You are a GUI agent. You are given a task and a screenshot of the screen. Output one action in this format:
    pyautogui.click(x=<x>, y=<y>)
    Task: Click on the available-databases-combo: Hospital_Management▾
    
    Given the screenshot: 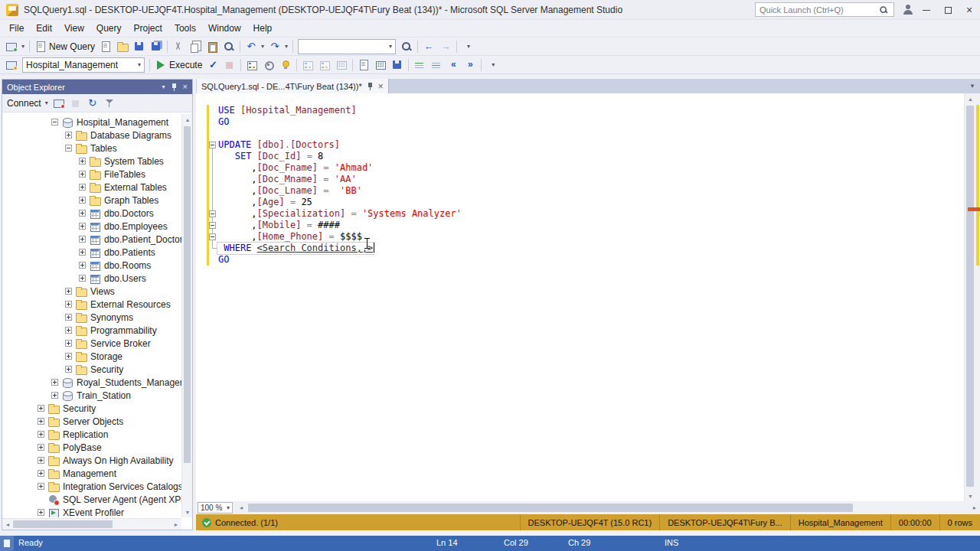 What is the action you would take?
    pyautogui.click(x=83, y=65)
    